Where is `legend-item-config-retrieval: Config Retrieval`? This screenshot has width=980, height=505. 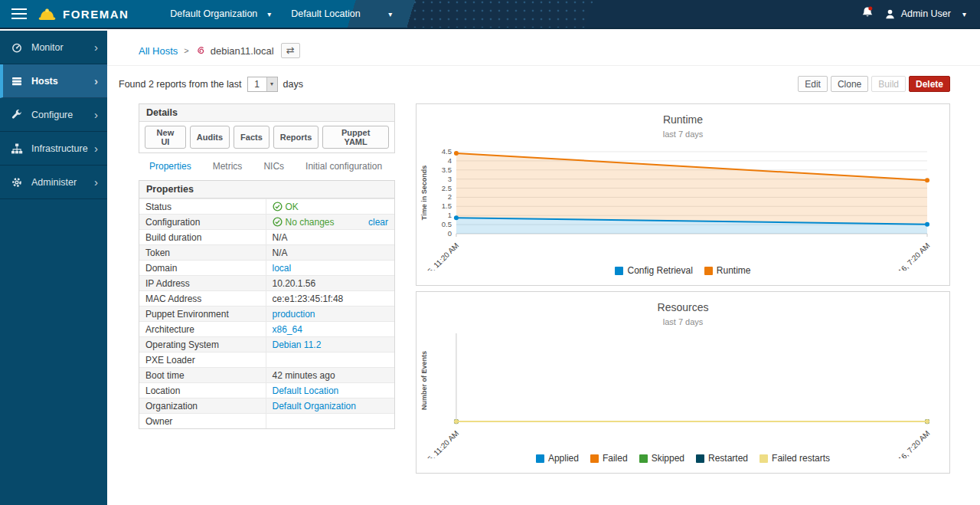
legend-item-config-retrieval: Config Retrieval is located at coordinates (654, 271).